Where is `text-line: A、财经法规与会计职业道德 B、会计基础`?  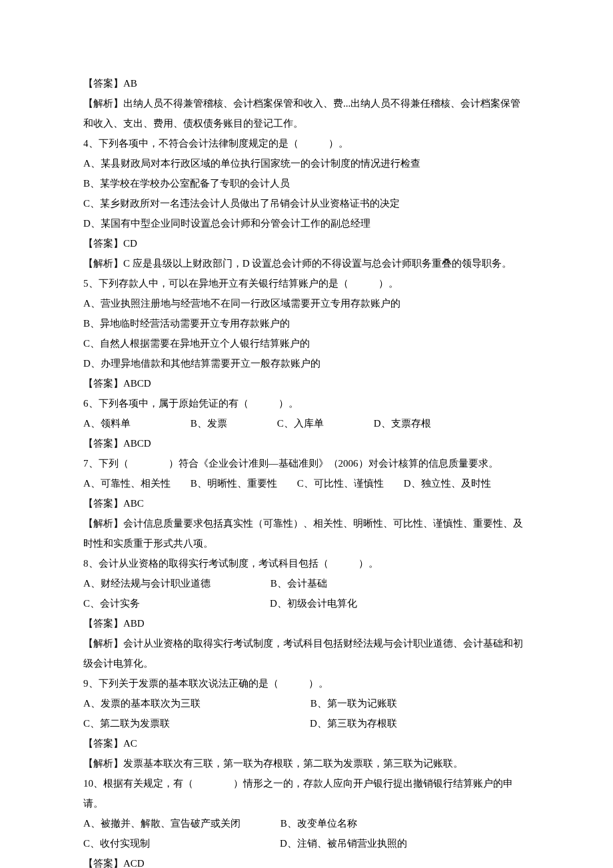 text-line: A、财经法规与会计职业道德 B、会计基础 is located at coordinates (306, 583).